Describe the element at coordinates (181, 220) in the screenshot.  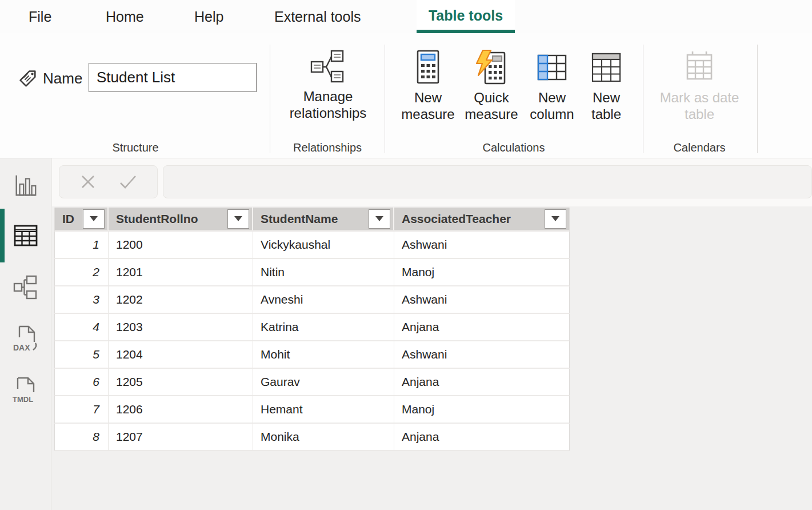
I see `column-header-studentrollno: StudentRollno` at that location.